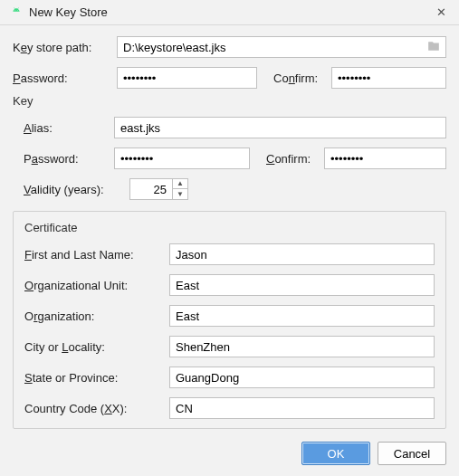 This screenshot has width=459, height=476. Describe the element at coordinates (230, 455) in the screenshot. I see `dialog-footer: OK Cancel` at that location.